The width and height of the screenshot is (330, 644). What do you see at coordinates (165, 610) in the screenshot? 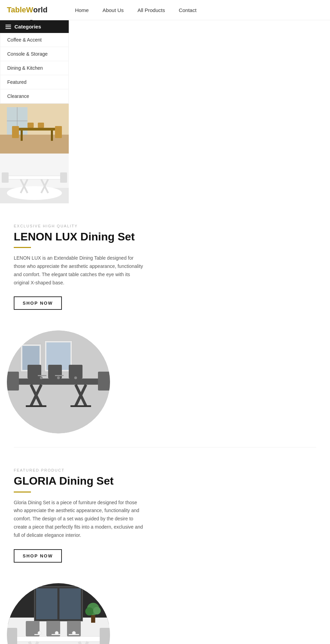
I see `product-image-gloria` at bounding box center [165, 610].